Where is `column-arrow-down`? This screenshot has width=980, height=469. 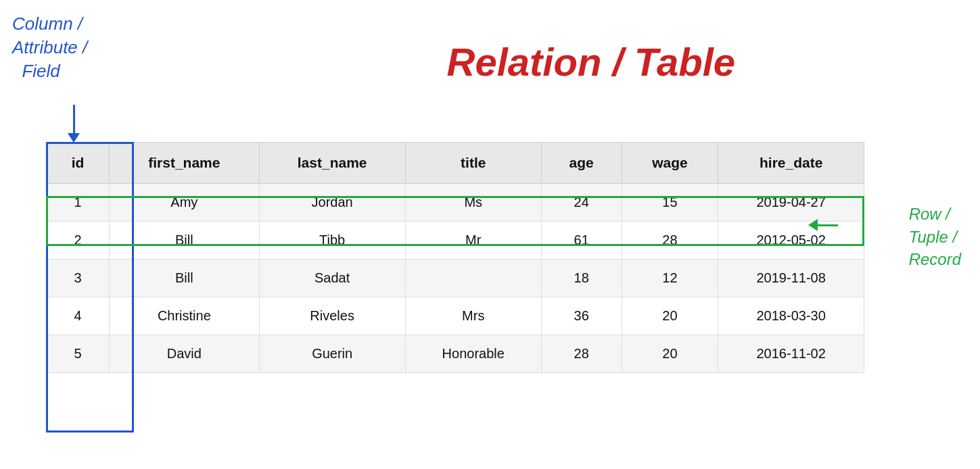
column-arrow-down is located at coordinates (74, 124).